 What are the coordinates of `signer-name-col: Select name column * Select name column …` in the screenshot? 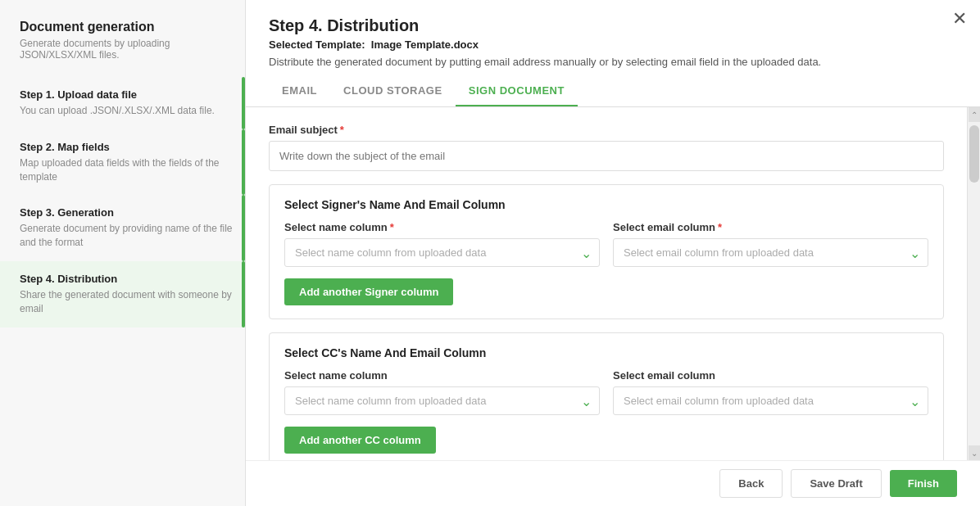 It's located at (442, 244).